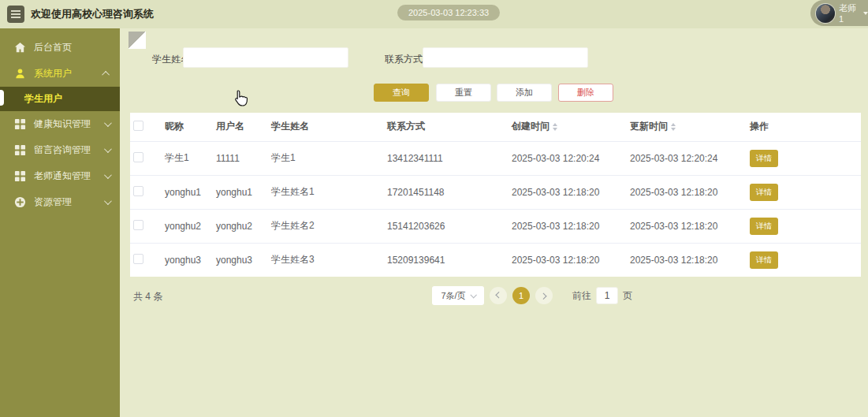 The width and height of the screenshot is (868, 417). I want to click on table-row: yonghu3 yonghu3 学生姓名3 15209139641 2025-0…, so click(495, 260).